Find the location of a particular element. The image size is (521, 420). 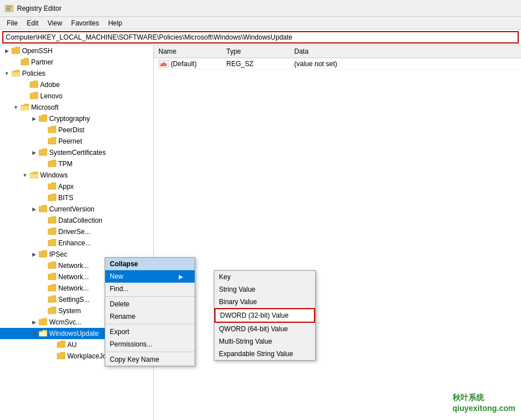

folder-icon-wcmsvc is located at coordinates (43, 322).